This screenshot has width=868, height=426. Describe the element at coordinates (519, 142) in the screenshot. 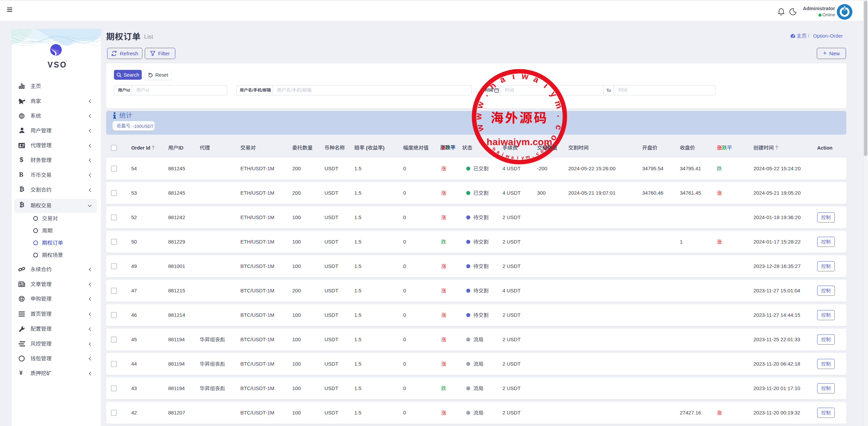

I see `svg-text: haiwaiym.com` at that location.